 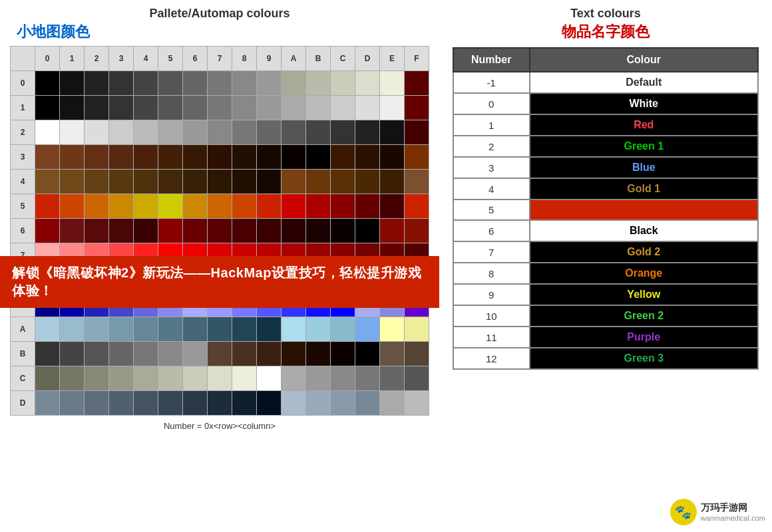 What do you see at coordinates (72, 59) in the screenshot?
I see `palette-col-header: 1` at bounding box center [72, 59].